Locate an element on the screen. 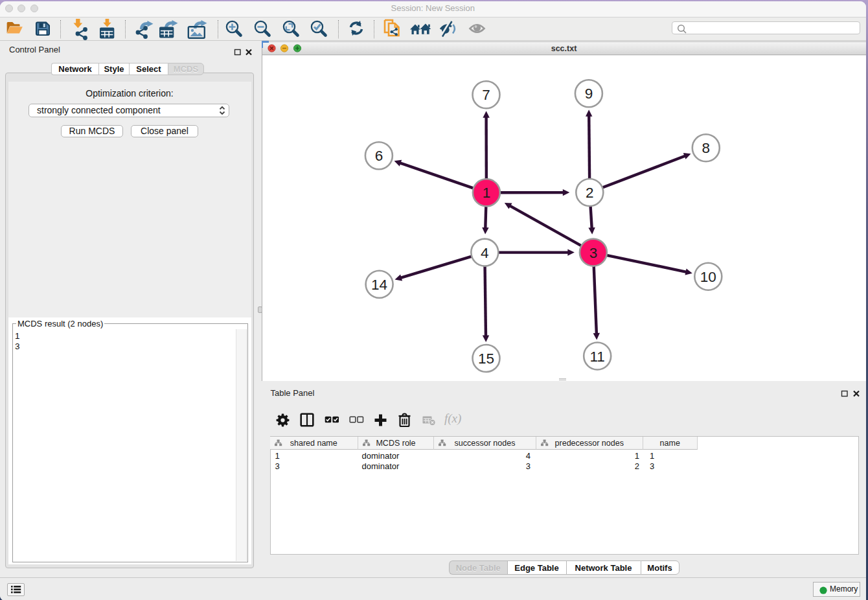  svg-text: 7 is located at coordinates (486, 95).